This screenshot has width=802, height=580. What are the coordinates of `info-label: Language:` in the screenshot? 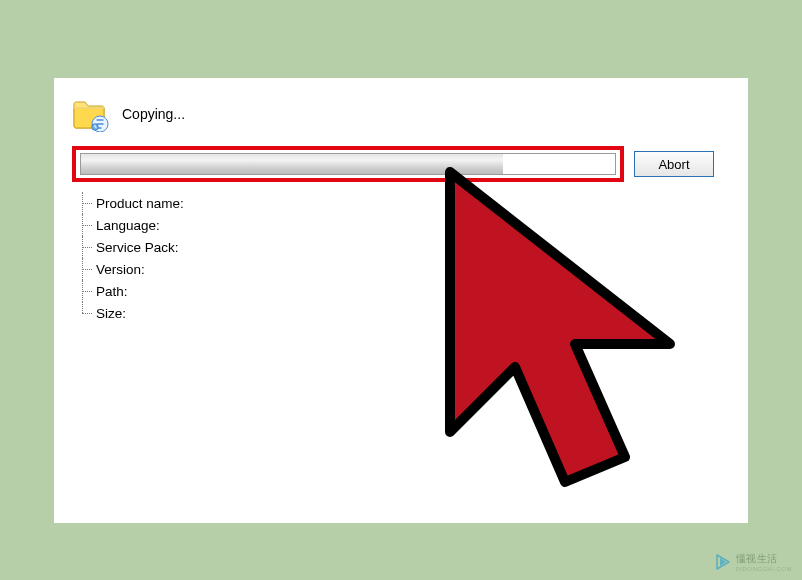 It's located at (128, 226).